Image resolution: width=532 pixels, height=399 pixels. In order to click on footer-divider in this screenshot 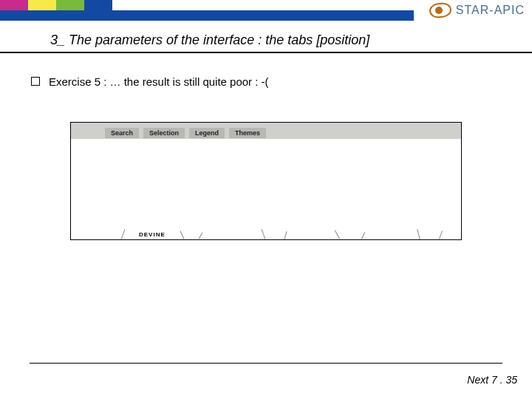, I will do `click(266, 364)`.